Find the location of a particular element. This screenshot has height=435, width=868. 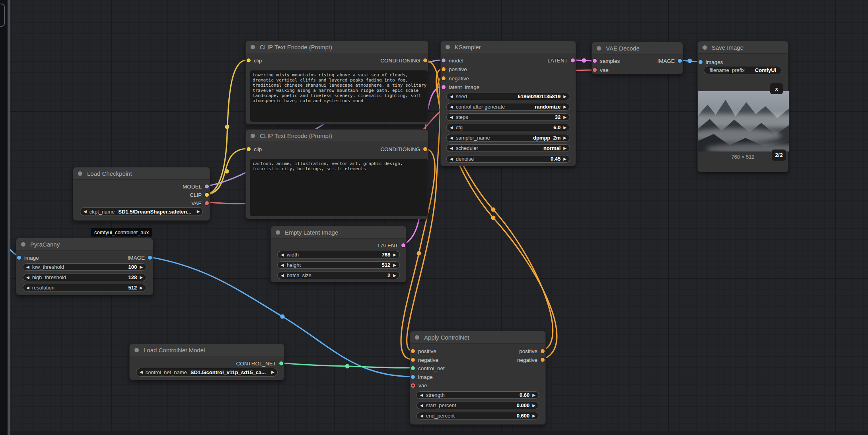

input-port-control-net: control_net is located at coordinates (428, 368).